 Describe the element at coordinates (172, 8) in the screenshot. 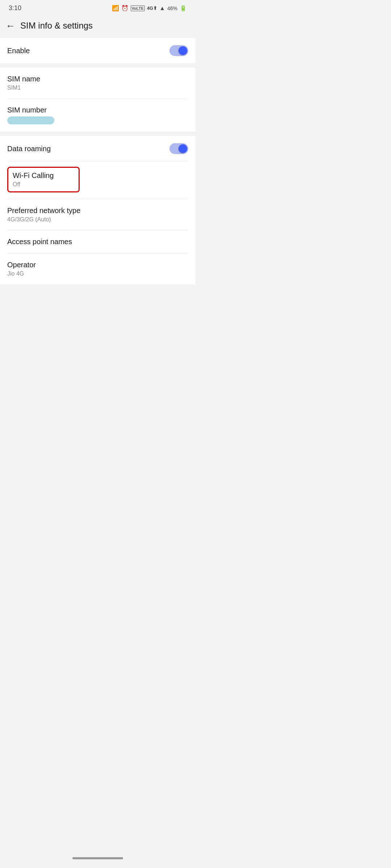

I see `battery-level: 46%` at that location.